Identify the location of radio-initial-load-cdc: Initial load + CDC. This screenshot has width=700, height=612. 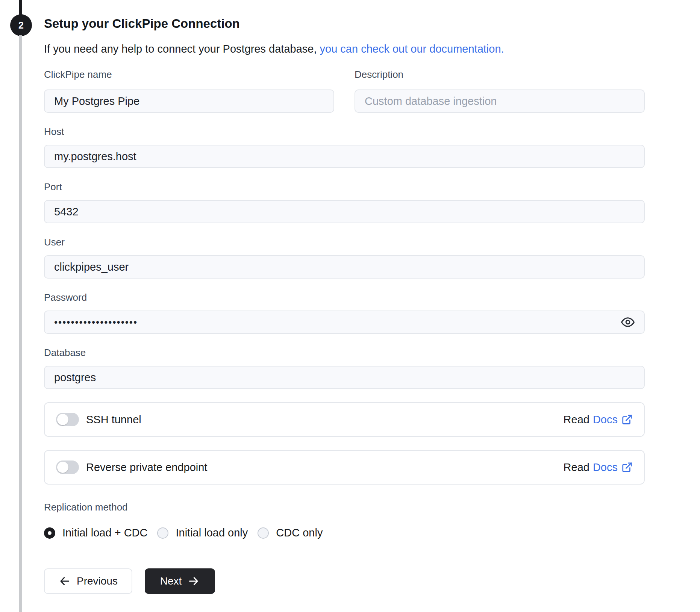
(95, 533).